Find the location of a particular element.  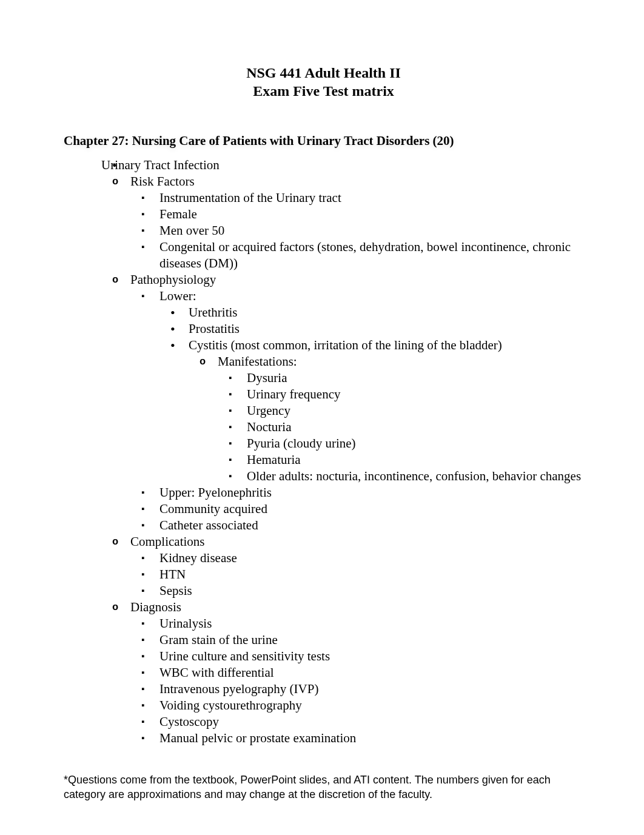

list-item: Manifestations: Dysuria Urinary frequenc… is located at coordinates (400, 419).